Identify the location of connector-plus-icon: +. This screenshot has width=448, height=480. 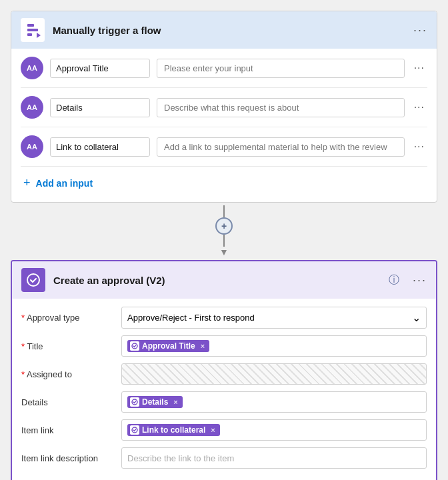
(224, 226).